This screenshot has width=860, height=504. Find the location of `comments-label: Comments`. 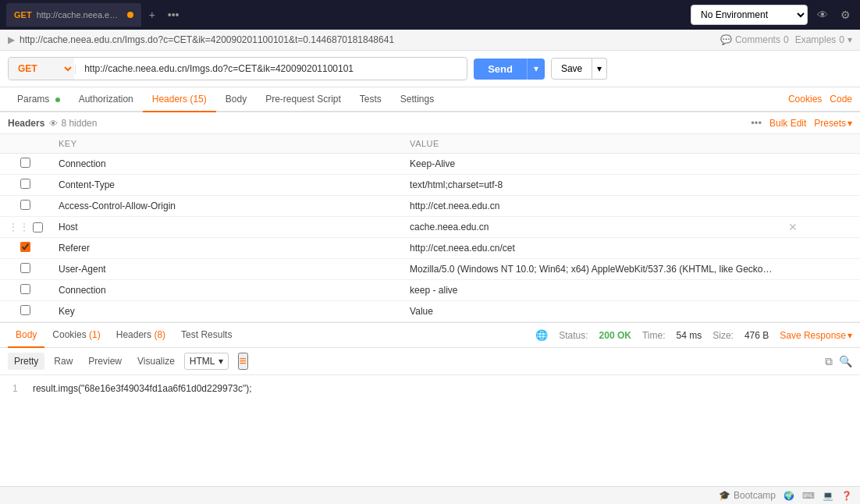

comments-label: Comments is located at coordinates (758, 40).